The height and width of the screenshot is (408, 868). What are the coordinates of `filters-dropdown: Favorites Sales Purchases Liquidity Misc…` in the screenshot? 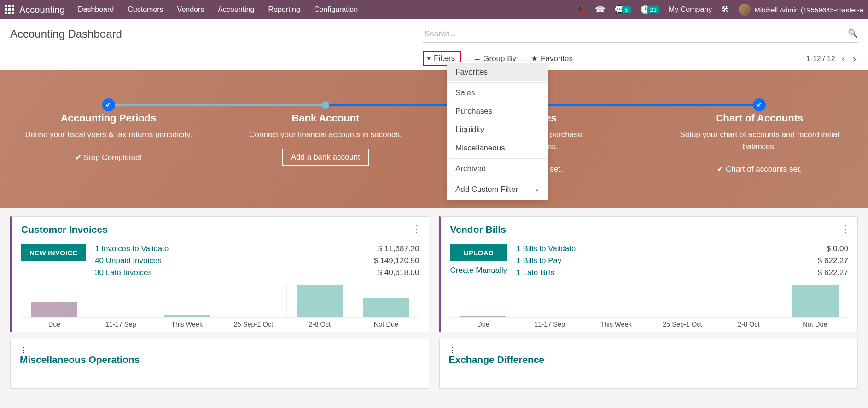 It's located at (497, 131).